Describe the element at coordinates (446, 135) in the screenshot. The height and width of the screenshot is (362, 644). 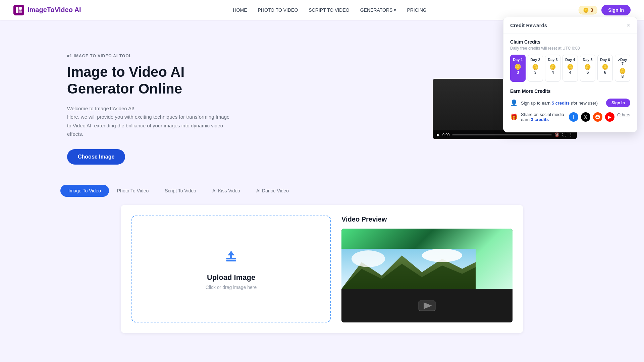
I see `video-time: 0:00` at that location.